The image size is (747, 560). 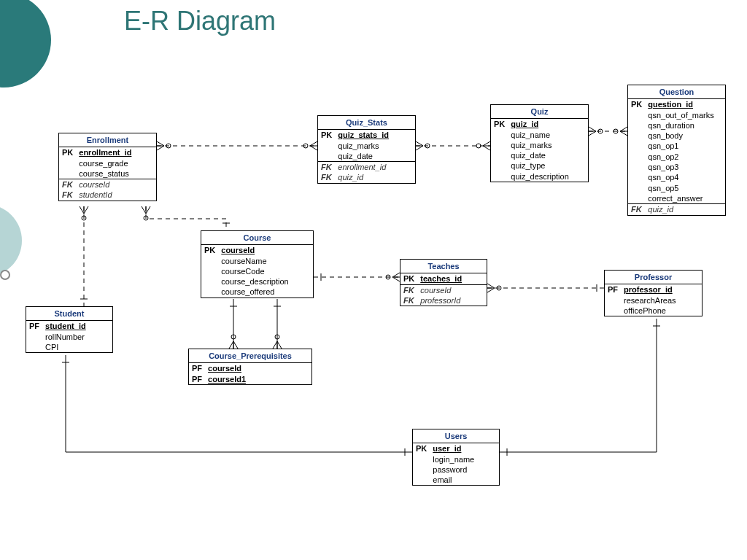 I want to click on entity-fields: PFprofessor_idresearchAreasofficePhone, so click(x=654, y=300).